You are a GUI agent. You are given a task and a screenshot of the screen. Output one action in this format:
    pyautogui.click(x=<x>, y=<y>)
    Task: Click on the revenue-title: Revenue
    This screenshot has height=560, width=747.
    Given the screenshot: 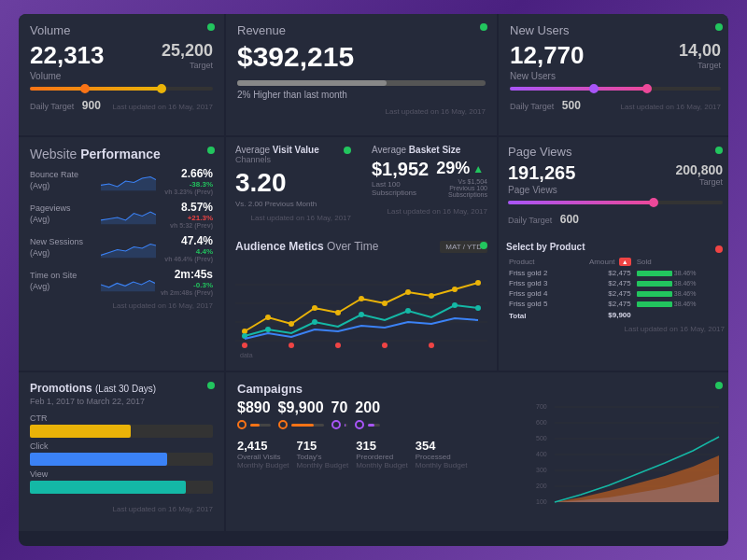 What is the action you would take?
    pyautogui.click(x=361, y=30)
    